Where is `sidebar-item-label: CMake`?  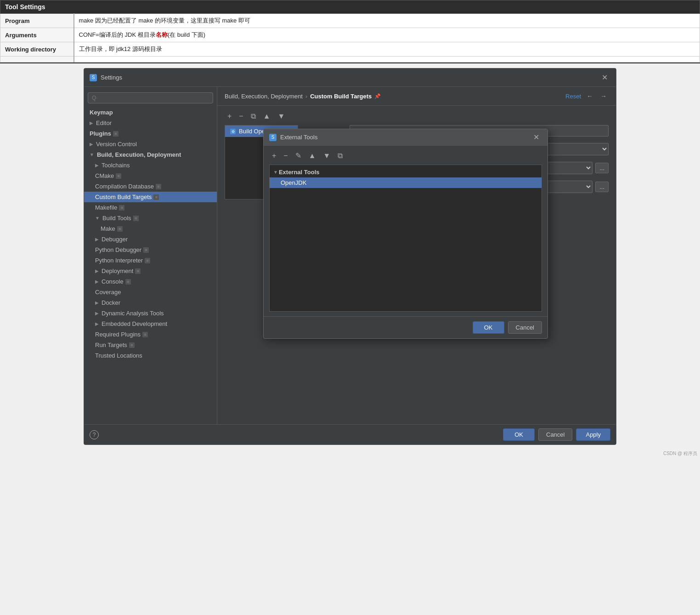 sidebar-item-label: CMake is located at coordinates (105, 176).